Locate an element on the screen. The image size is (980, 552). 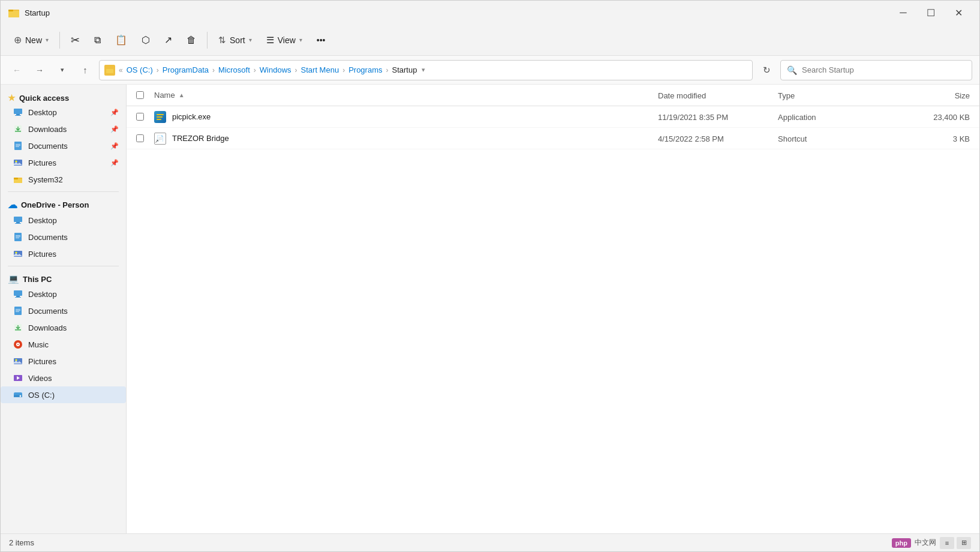
sort-button: ⇅ Sort ▾ is located at coordinates (235, 40).